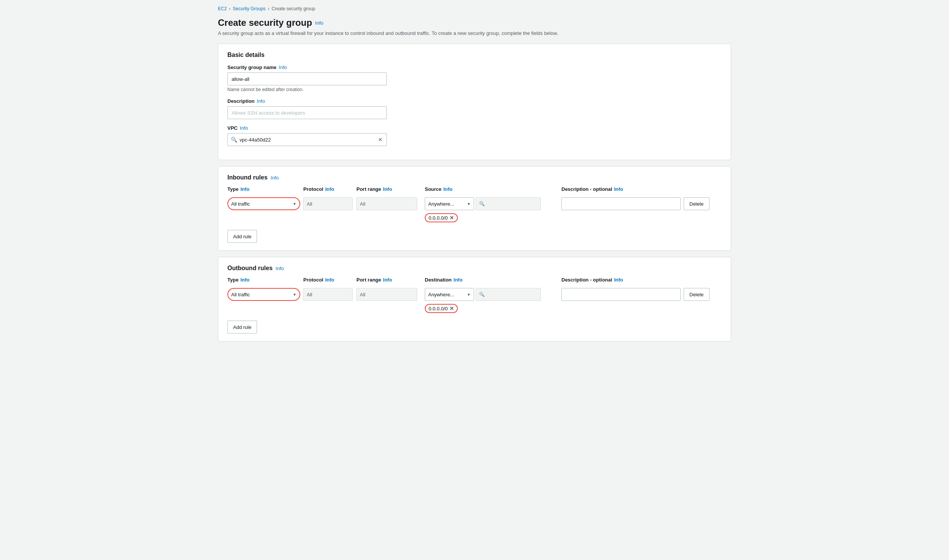 The height and width of the screenshot is (560, 949). I want to click on inbound-portrange-field: All, so click(387, 204).